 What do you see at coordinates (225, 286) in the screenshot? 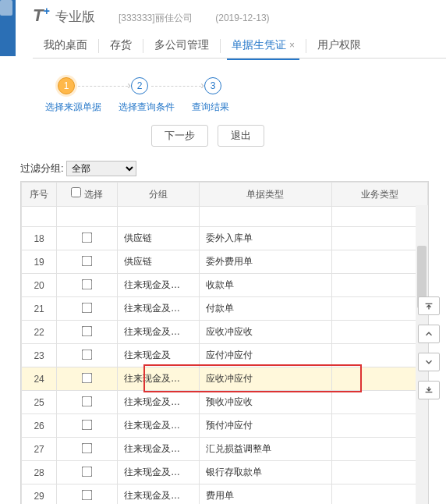
I see `table-row: 20往来现金及…收款单` at bounding box center [225, 286].